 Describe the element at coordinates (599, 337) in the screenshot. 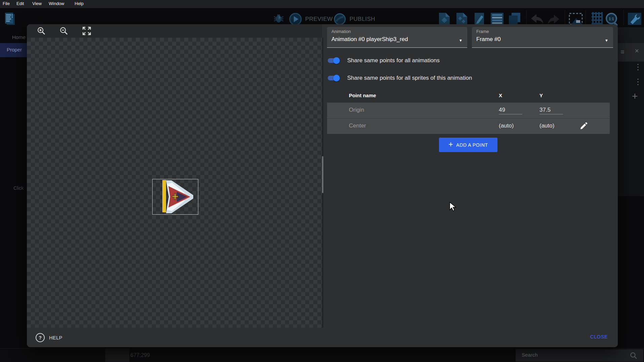

I see `close-button: CLOSE` at that location.